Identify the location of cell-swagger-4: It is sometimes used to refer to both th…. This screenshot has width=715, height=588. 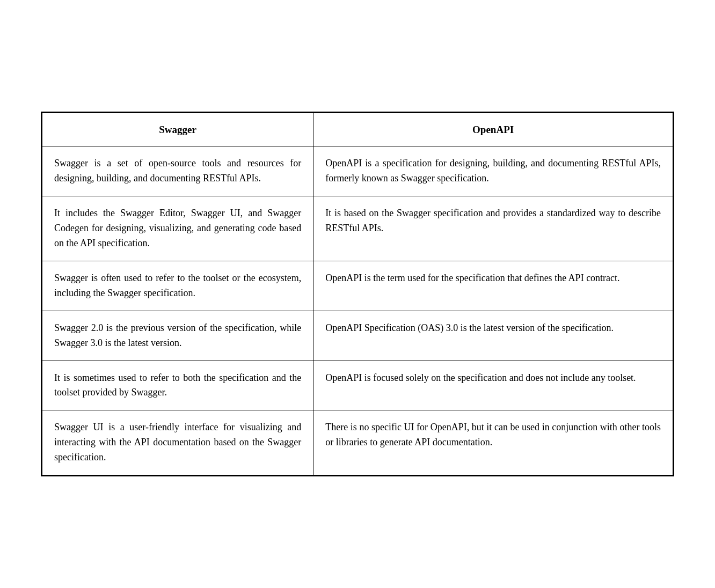
(178, 385).